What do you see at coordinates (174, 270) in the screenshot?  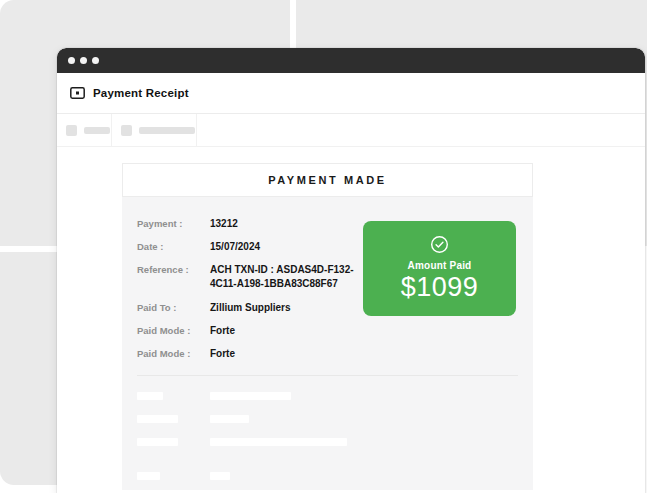 I see `detail-label: Reference :` at bounding box center [174, 270].